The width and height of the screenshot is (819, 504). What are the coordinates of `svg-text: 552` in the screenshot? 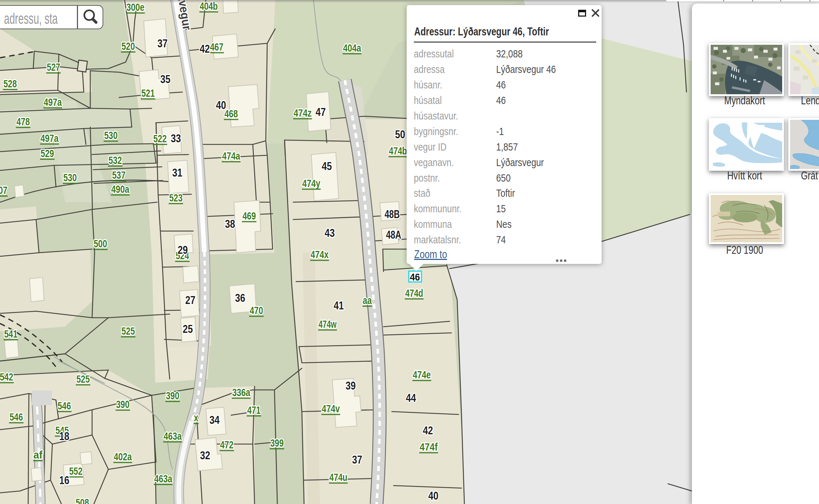 It's located at (76, 471).